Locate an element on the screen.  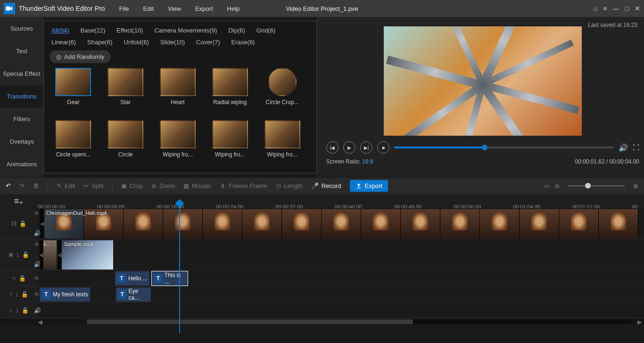
text-clip-4: TEye ca... is located at coordinates (133, 294).